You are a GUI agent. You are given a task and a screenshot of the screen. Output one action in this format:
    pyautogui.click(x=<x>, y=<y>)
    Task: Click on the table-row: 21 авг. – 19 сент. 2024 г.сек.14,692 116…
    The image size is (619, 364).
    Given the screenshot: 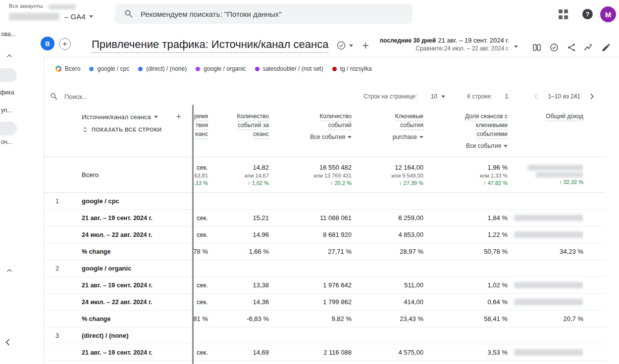 What is the action you would take?
    pyautogui.click(x=324, y=353)
    